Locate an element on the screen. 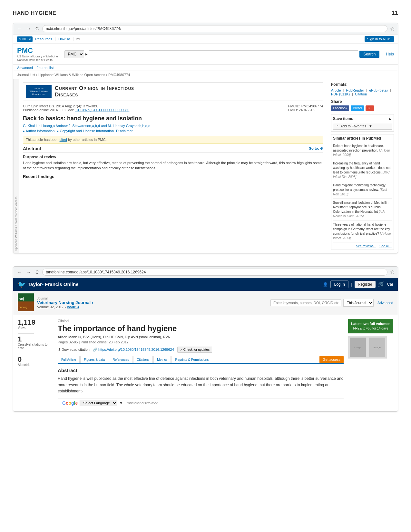 The height and width of the screenshot is (532, 411). journal-open-access: Open Access is located at coordinates (39, 94).